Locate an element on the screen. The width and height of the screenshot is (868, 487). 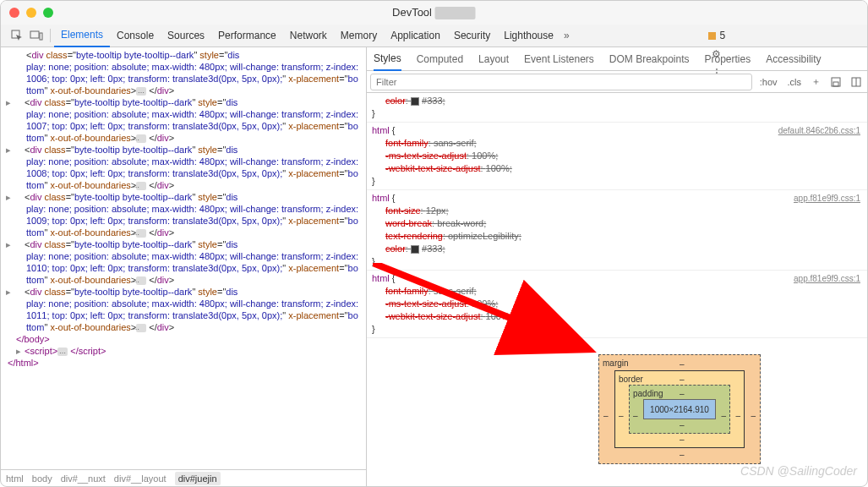
subtab-dombreak: DOM Breakpoints is located at coordinates (649, 59).